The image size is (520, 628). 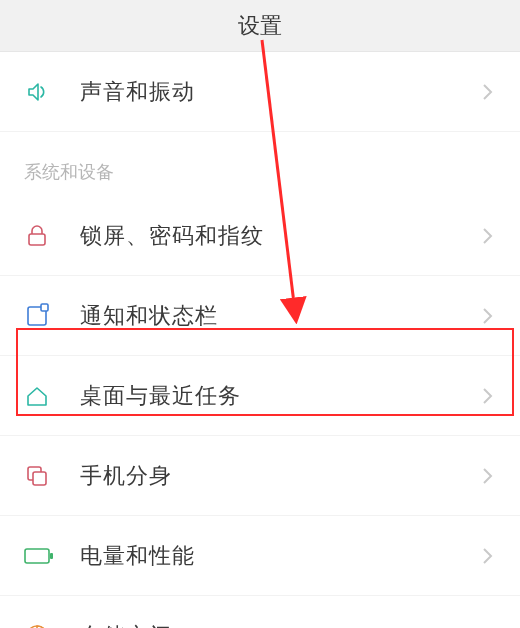 What do you see at coordinates (260, 476) in the screenshot?
I see `row-phone-clone: 手机分身` at bounding box center [260, 476].